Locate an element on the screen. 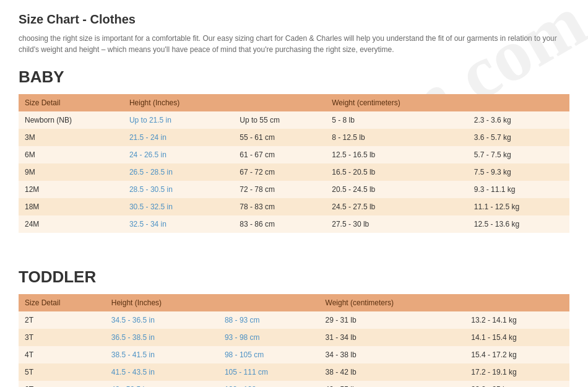 This screenshot has height=387, width=588. toddler-section-title: TODDLER is located at coordinates (294, 277).